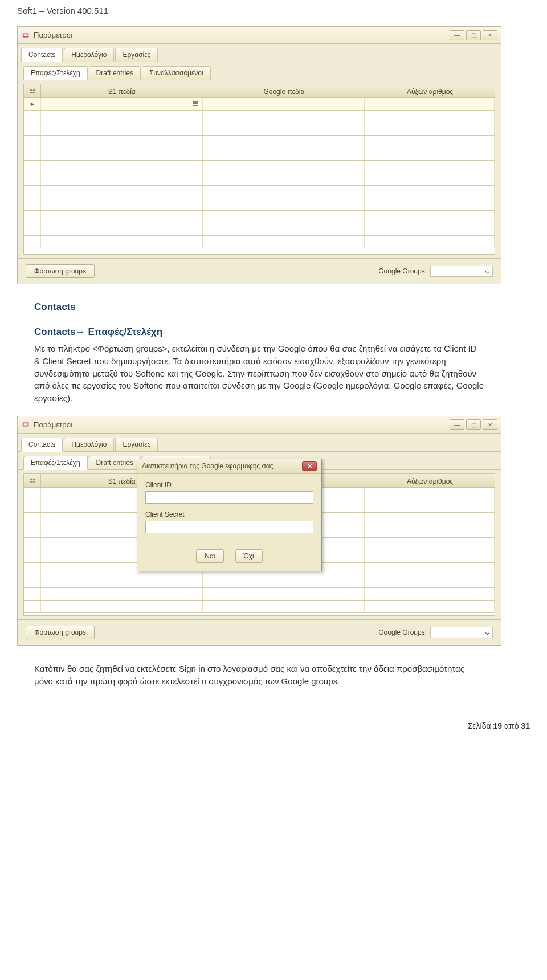 Image resolution: width=547 pixels, height=980 pixels. Describe the element at coordinates (122, 104) in the screenshot. I see `s1-field-cell` at that location.